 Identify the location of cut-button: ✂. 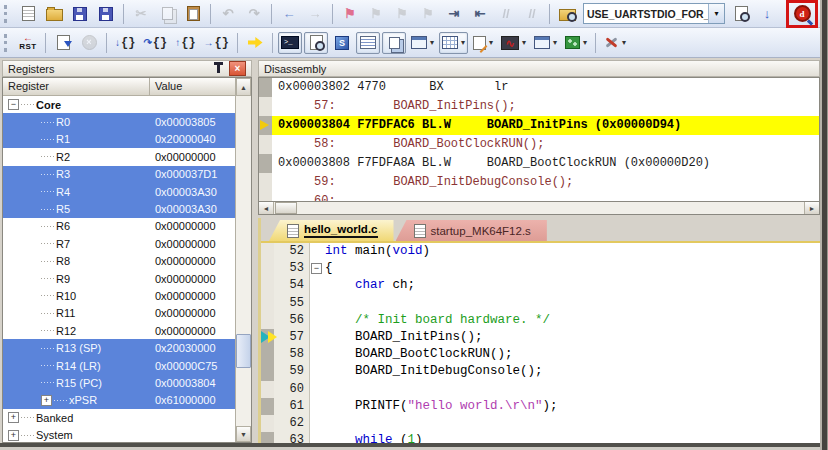
(141, 14).